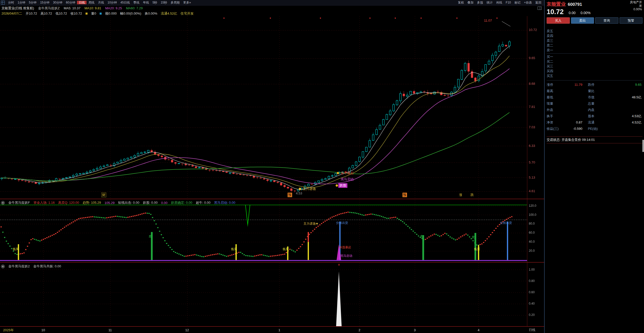 Image resolution: width=644 pixels, height=333 pixels. What do you see at coordinates (595, 45) in the screenshot?
I see `ask-row: 卖二` at bounding box center [595, 45].